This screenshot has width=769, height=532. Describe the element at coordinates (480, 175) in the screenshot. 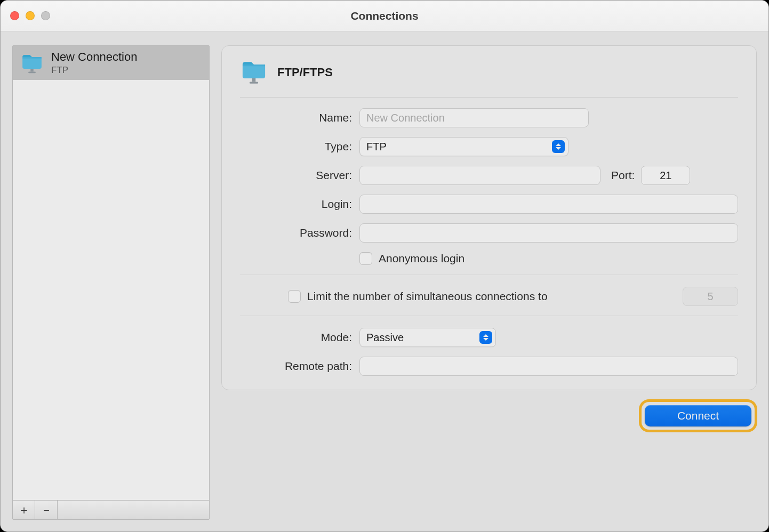

I see `server-input` at that location.